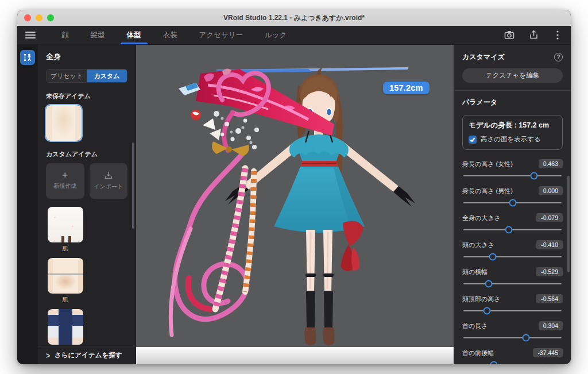 The image size is (588, 374). Describe the element at coordinates (174, 35) in the screenshot. I see `mode-tabs: 顔 髪型 体型 衣装 アクセサリー ルック` at that location.